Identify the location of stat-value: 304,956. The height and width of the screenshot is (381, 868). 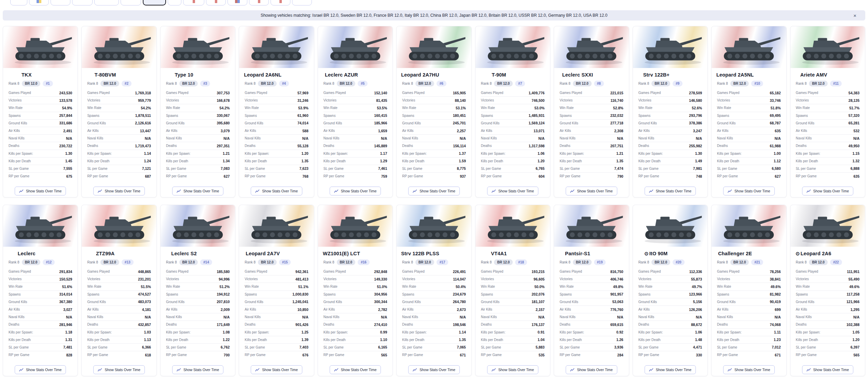
(381, 294).